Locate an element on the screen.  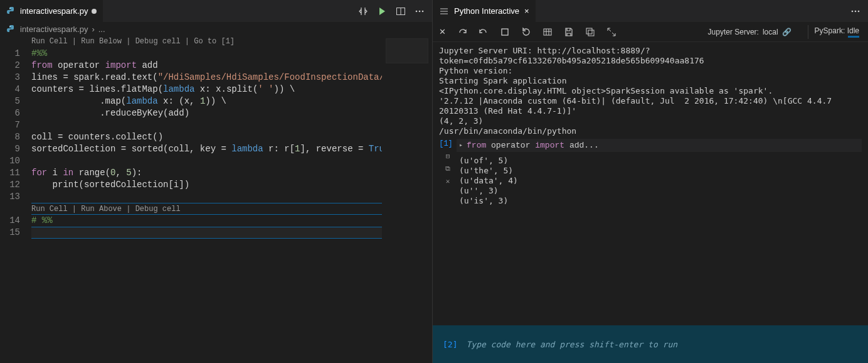
code-lens-top: Run Cell | Run Below | Debug cell | Go t… is located at coordinates (232, 41).